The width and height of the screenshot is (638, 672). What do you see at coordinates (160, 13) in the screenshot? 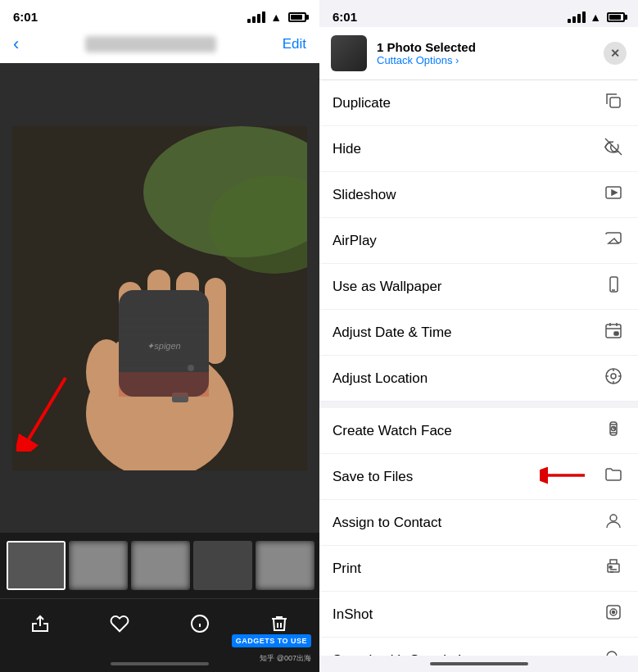
I see `status-bar-left: 6:01 ▲` at bounding box center [160, 13].